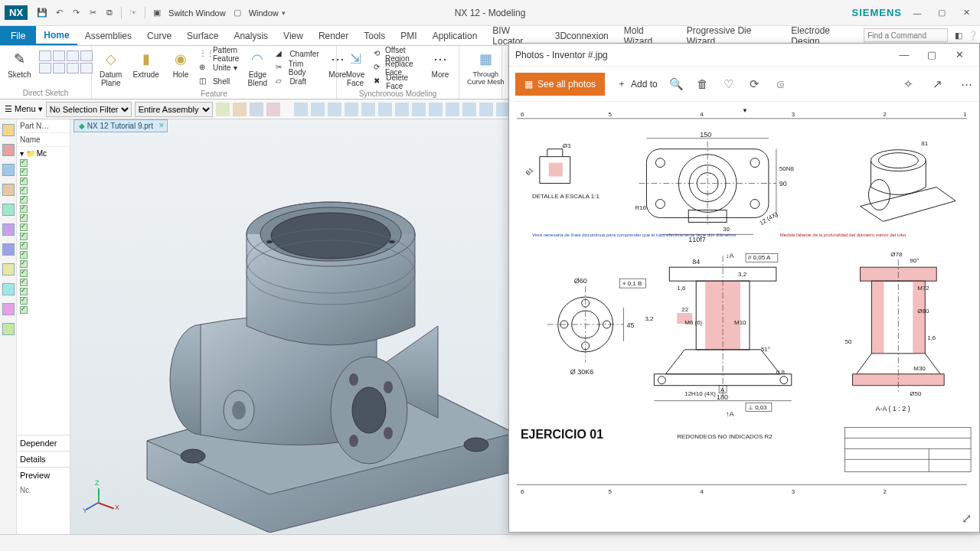  I want to click on pattern-button: ⋮⋮Pattern Feature, so click(219, 54).